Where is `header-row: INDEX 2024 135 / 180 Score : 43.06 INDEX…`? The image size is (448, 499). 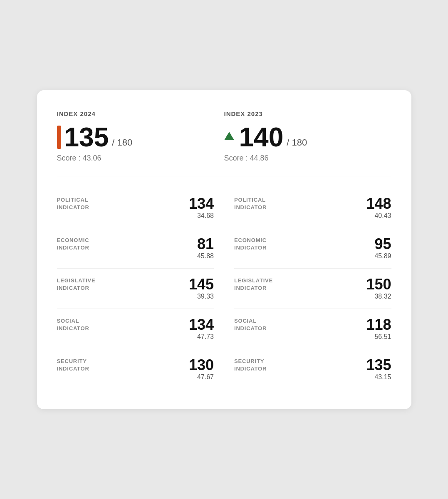 header-row: INDEX 2024 135 / 180 Score : 43.06 INDEX… is located at coordinates (224, 136).